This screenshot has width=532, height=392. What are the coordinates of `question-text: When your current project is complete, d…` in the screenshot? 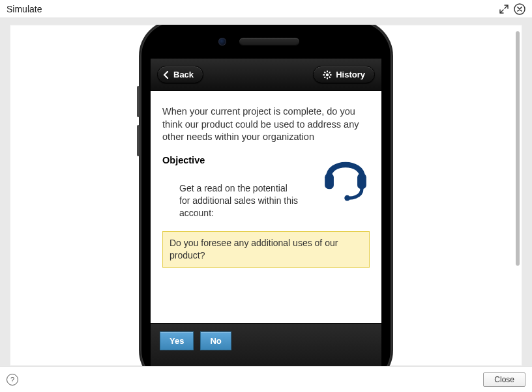 It's located at (266, 125).